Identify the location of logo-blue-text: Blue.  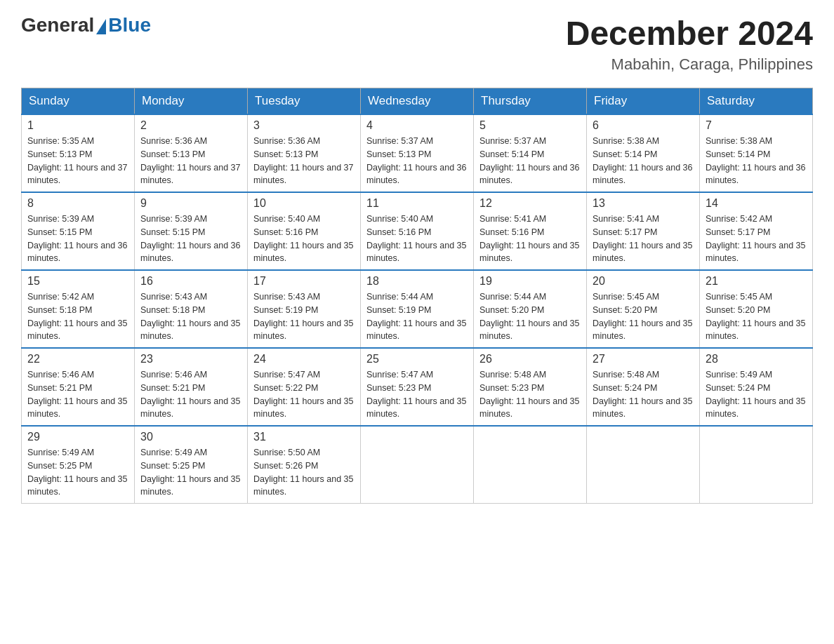
(129, 25).